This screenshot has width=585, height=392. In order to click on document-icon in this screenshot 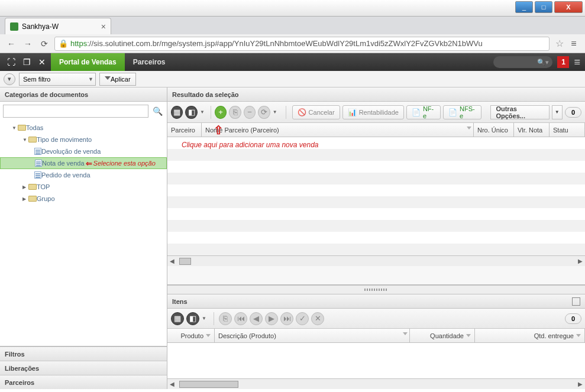, I will do `click(38, 175)`.